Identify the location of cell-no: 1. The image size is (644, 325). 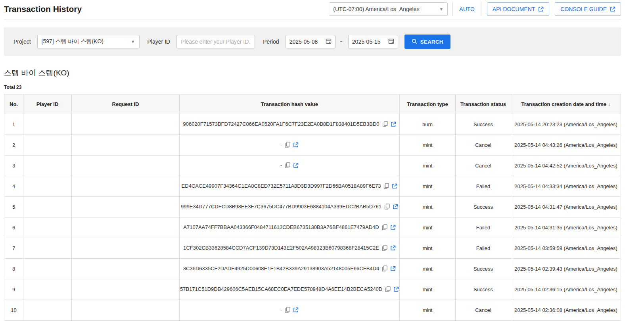
(14, 125).